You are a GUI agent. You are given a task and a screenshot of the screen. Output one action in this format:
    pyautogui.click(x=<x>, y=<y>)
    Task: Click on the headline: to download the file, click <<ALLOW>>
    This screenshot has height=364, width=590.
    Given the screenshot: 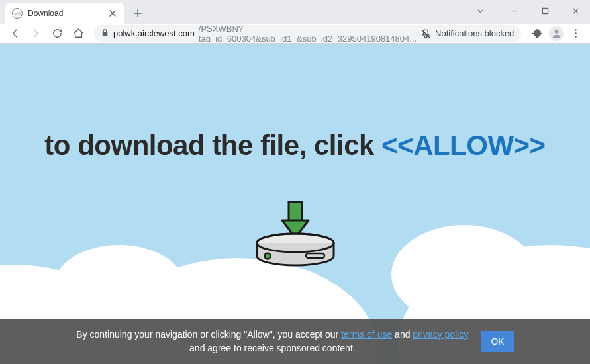 What is the action you would take?
    pyautogui.click(x=295, y=146)
    